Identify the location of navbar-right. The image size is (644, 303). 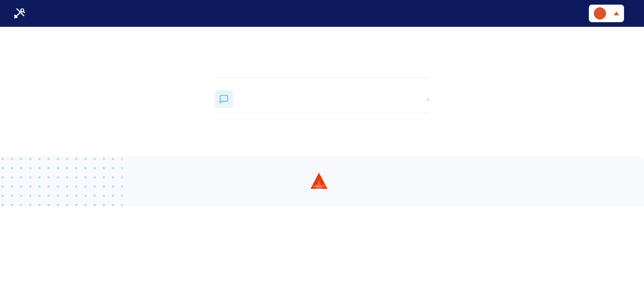
(610, 13).